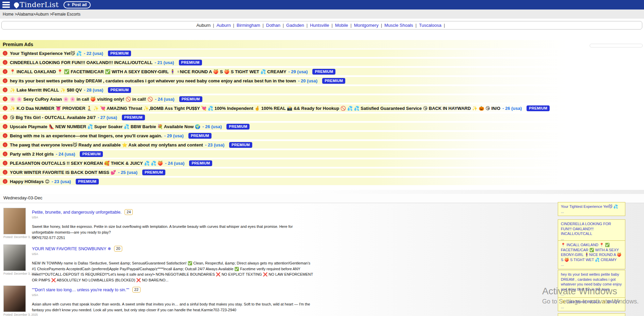  I want to click on premium-ad-row: ↑ ✨ K.O Daa NUMBER 👅 PROVIDER 🧎 ✨ 💘 AMAZ…, so click(322, 108).